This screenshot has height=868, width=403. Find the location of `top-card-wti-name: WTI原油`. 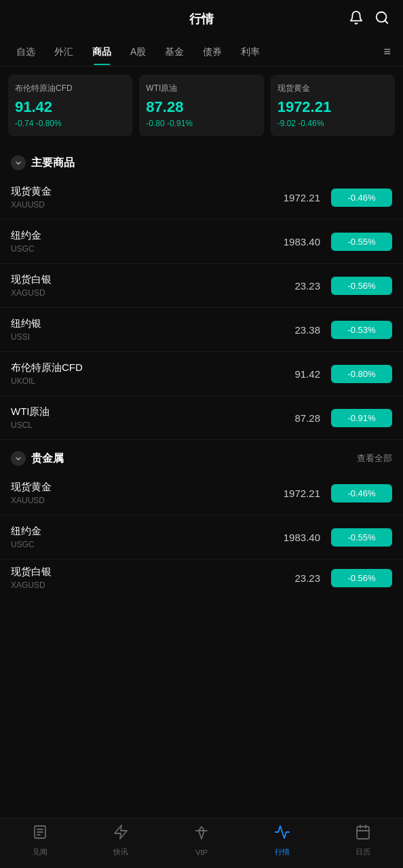

top-card-wti-name: WTI原油 is located at coordinates (201, 88).